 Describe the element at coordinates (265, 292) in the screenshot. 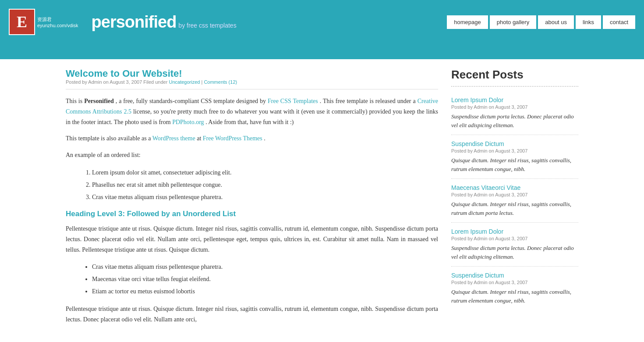

I see `list-item: Etiam ac tortor eu metus euismod loborti…` at that location.